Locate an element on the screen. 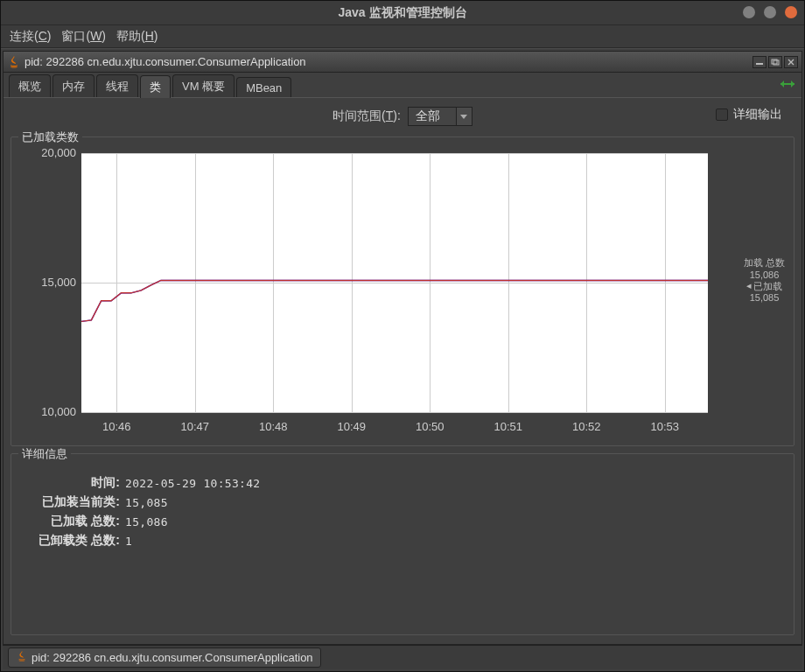 Image resolution: width=805 pixels, height=672 pixels. window-title: Java 监视和管理控制台 is located at coordinates (402, 13).